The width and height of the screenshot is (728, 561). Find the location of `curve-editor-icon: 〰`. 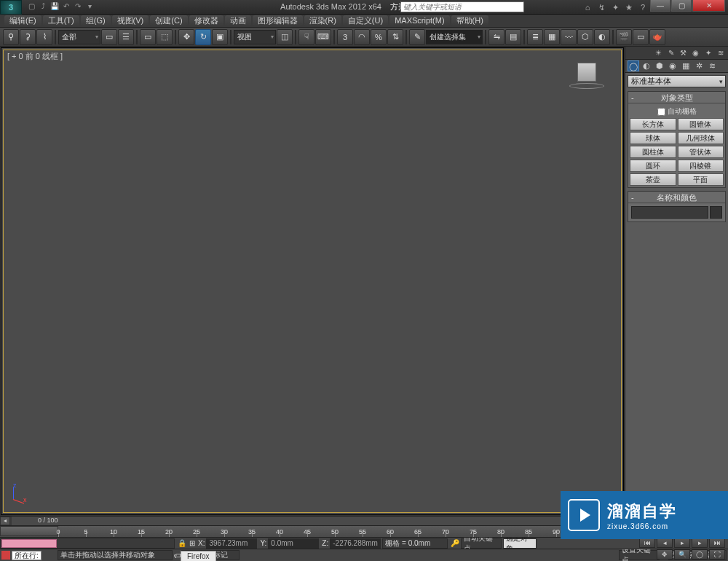

curve-editor-icon: 〰 is located at coordinates (569, 37).